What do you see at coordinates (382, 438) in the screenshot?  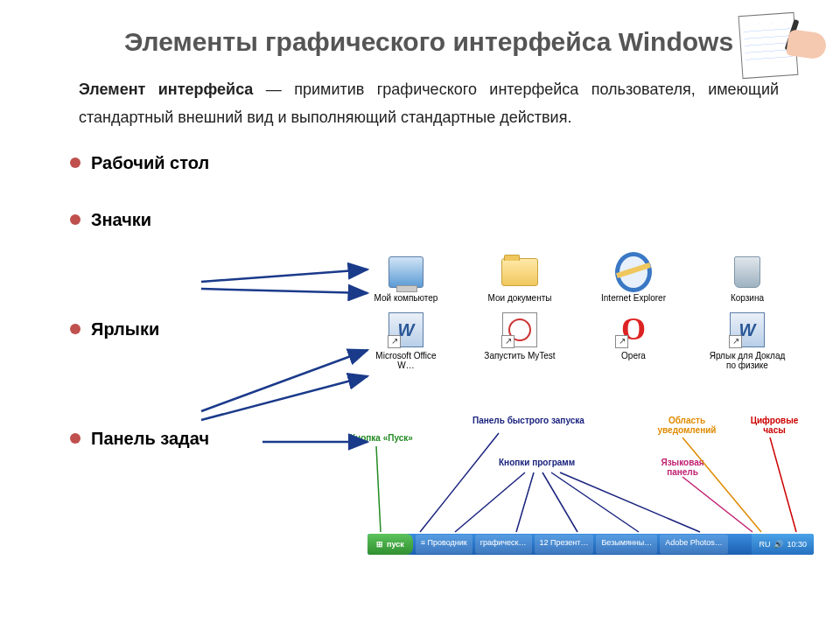 I see `label-start-button: Кнопка «Пуск»` at bounding box center [382, 438].